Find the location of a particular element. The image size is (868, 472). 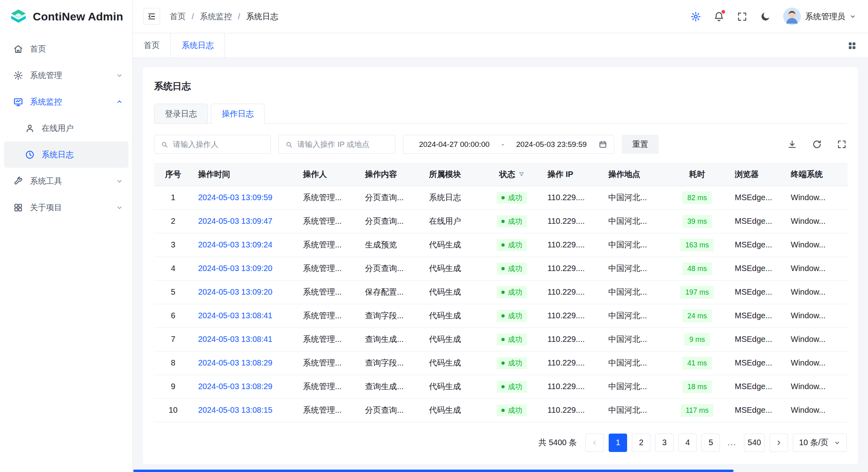

view-tab-system-log: 系统日志 is located at coordinates (198, 46).